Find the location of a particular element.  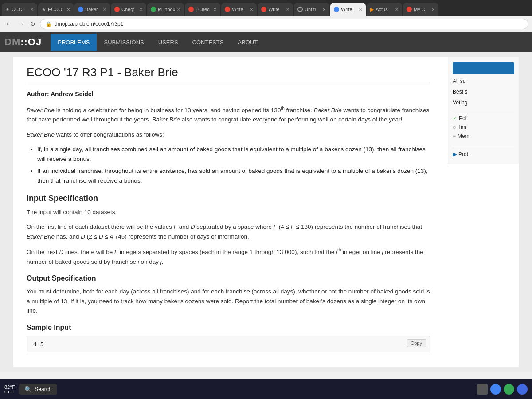

memory-icon: ≡ is located at coordinates (454, 136).